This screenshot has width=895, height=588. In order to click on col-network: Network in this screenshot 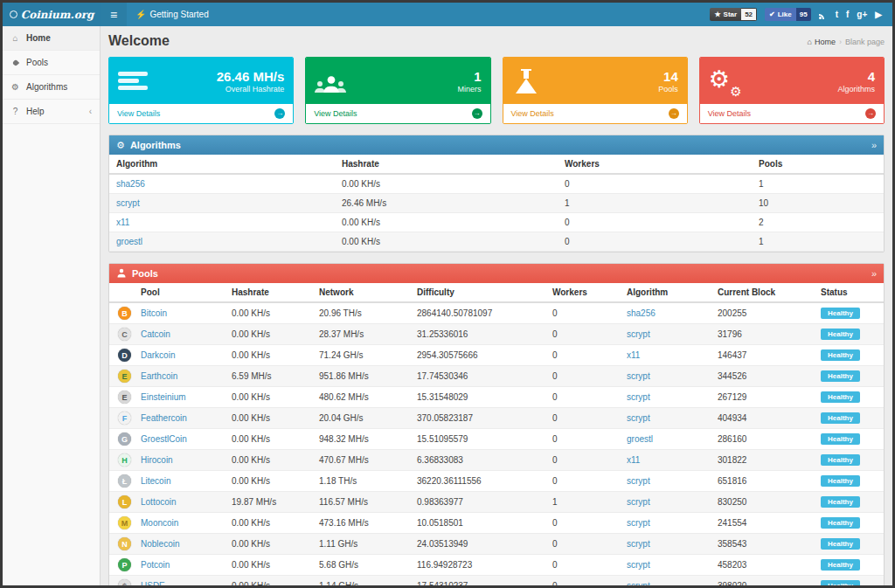, I will do `click(361, 293)`.